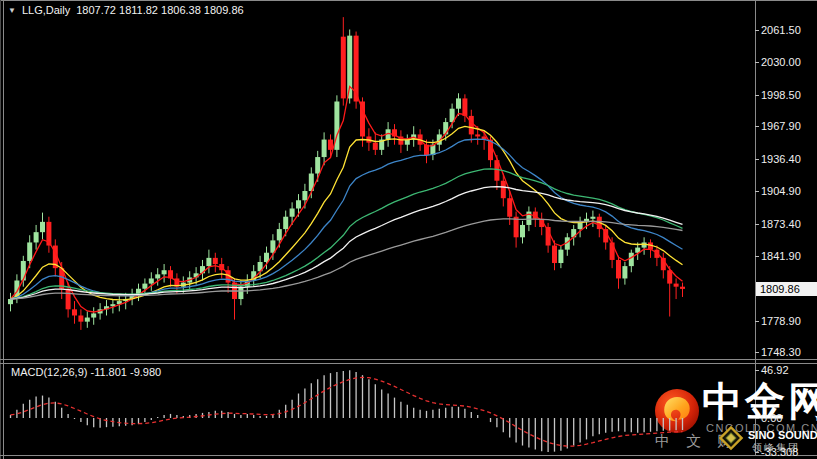 This screenshot has height=459, width=817. What do you see at coordinates (781, 191) in the screenshot?
I see `price-tick-label: 1904.90` at bounding box center [781, 191].